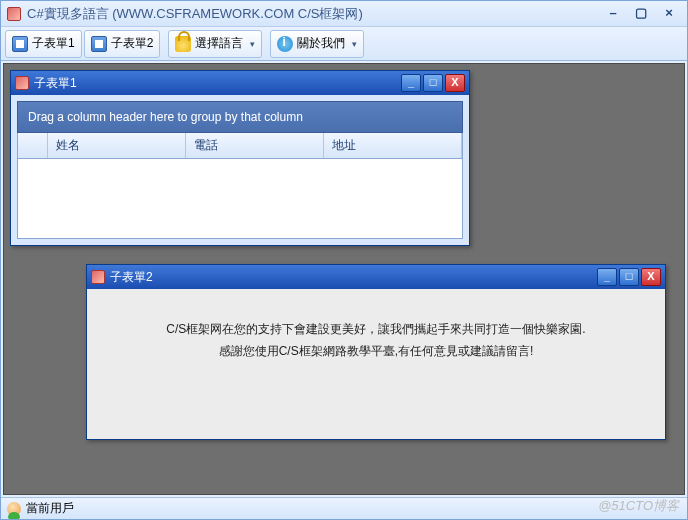  I want to click on child2-text-line1: C/S框架网在您的支持下會建設更美好，讓我們攜起手來共同打造一個快樂家園., so click(376, 330).